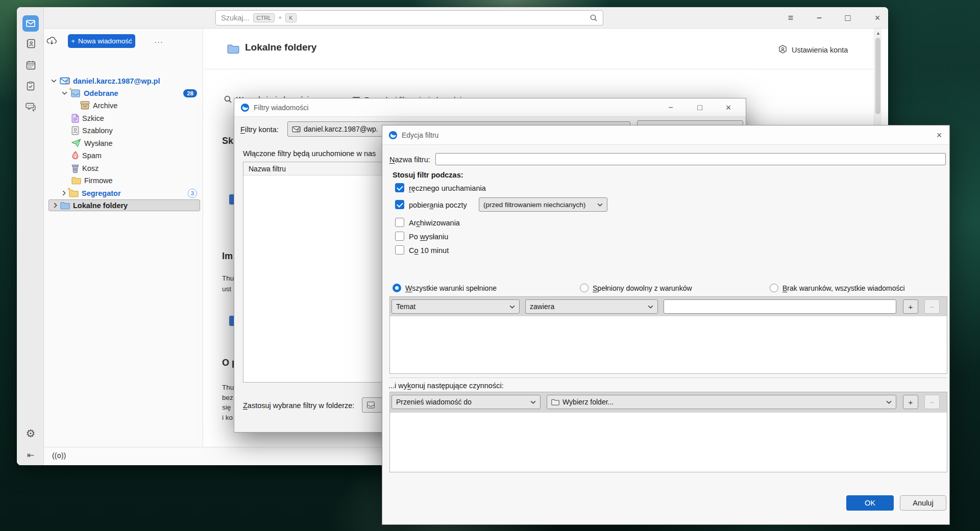 The width and height of the screenshot is (980, 531). Describe the element at coordinates (59, 456) in the screenshot. I see `network-status-icon: ((o))` at that location.